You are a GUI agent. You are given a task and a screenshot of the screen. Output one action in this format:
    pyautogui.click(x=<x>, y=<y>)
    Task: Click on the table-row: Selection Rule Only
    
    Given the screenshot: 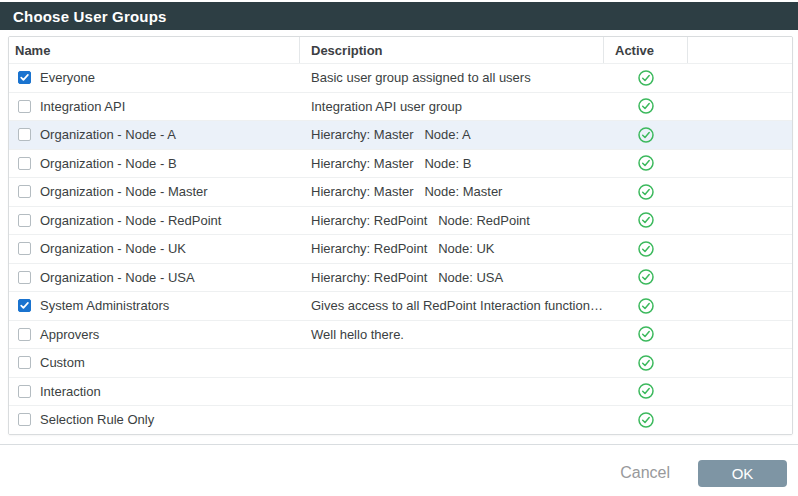 What is the action you would take?
    pyautogui.click(x=400, y=420)
    